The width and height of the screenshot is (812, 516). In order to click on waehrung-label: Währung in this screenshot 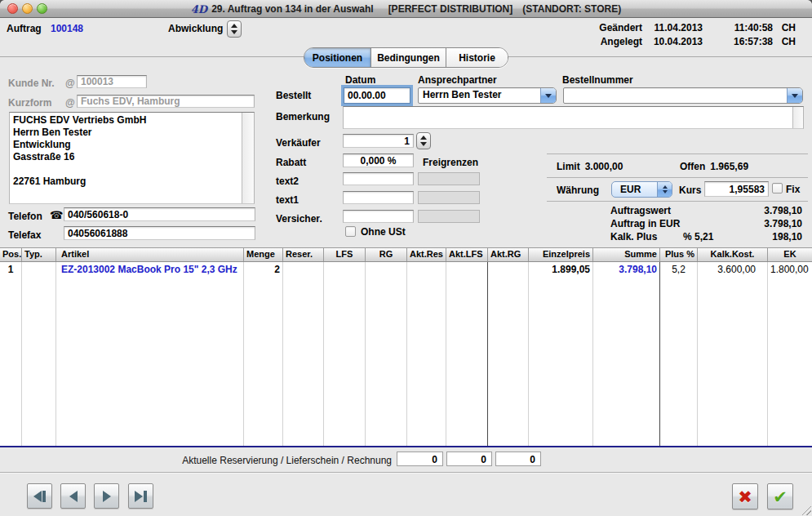, I will do `click(578, 190)`.